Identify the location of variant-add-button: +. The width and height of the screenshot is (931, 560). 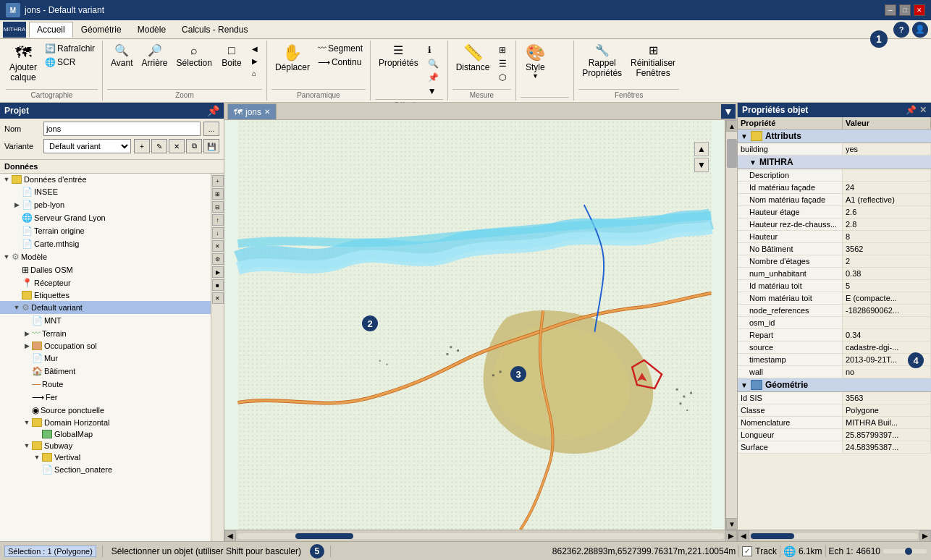
(142, 146).